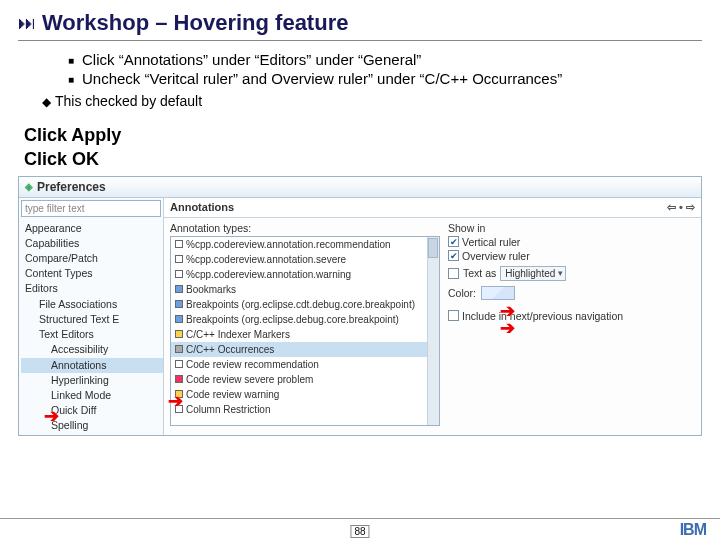 Image resolution: width=720 pixels, height=540 pixels. I want to click on page-title: Annotations, so click(202, 207).